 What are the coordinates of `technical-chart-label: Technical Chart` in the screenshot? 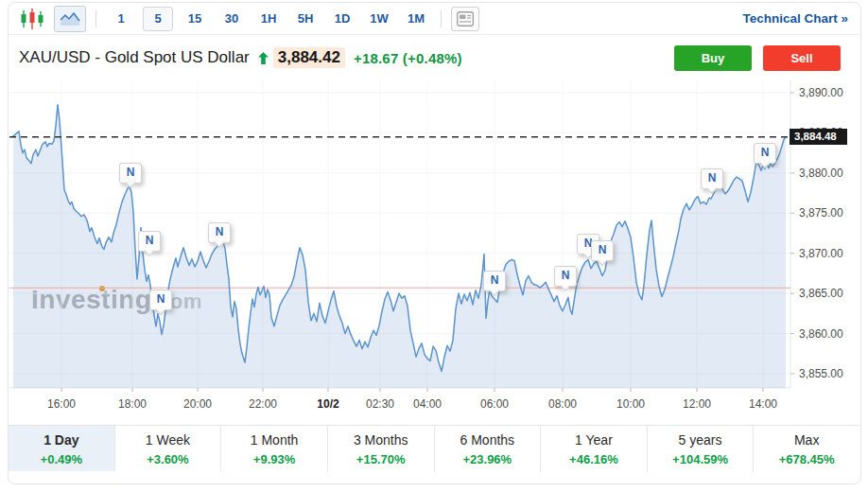 It's located at (790, 19).